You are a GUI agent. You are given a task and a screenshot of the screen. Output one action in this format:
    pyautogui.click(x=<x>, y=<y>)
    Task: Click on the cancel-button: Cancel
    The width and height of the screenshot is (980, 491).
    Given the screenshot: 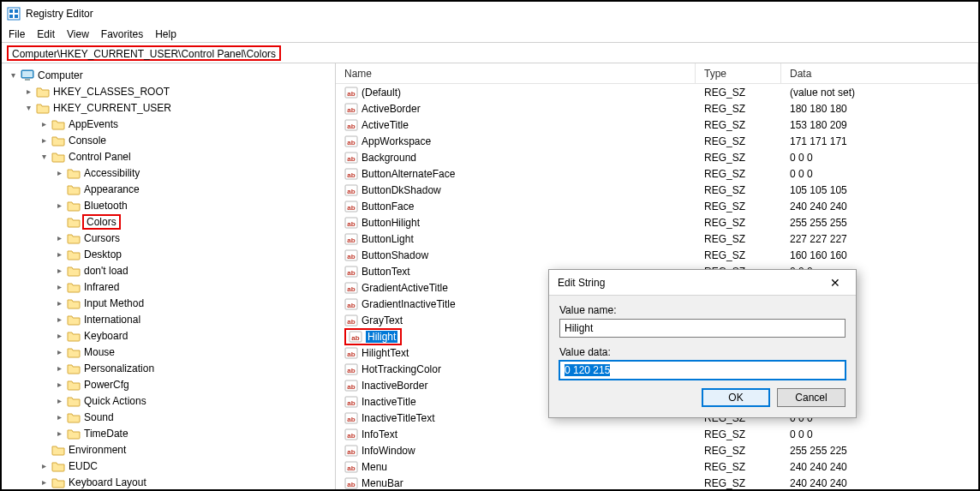 What is the action you would take?
    pyautogui.click(x=811, y=398)
    